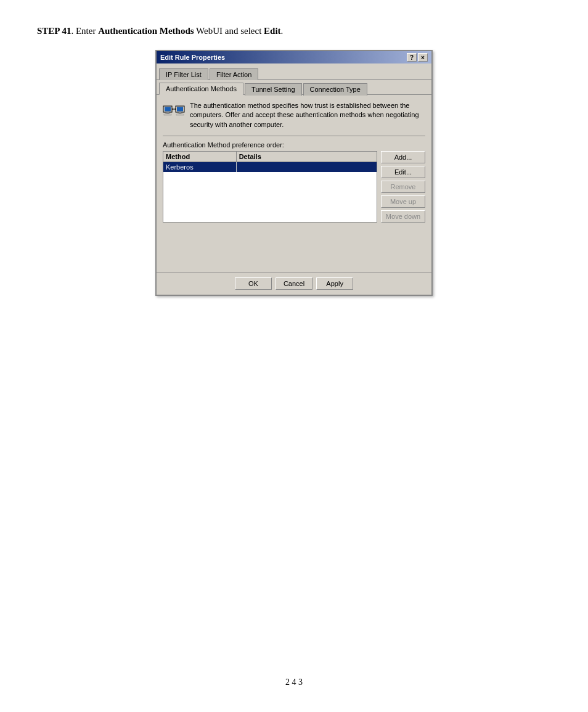 The width and height of the screenshot is (588, 712). I want to click on action-buttons: Add... Edit... Remove Move up Move down, so click(403, 187).